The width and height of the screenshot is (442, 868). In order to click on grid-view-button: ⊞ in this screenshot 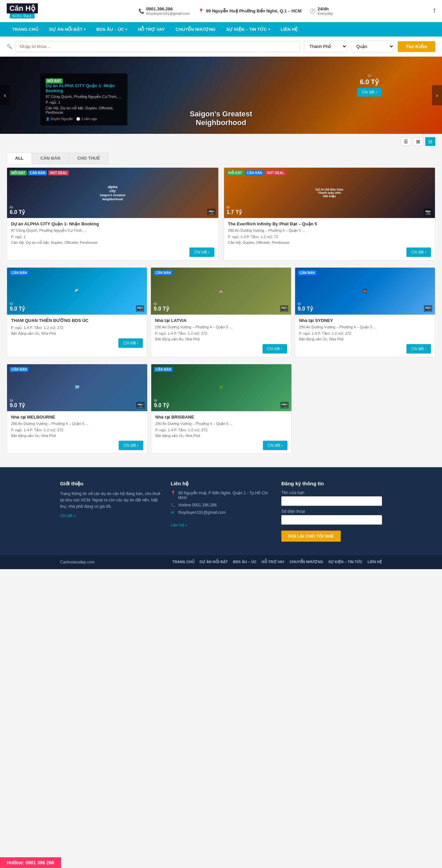, I will do `click(418, 142)`.